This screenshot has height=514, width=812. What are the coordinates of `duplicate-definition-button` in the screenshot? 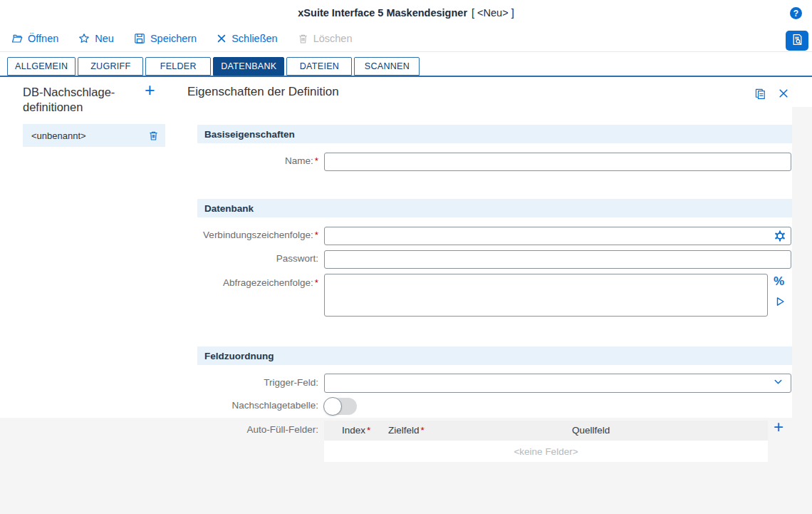 It's located at (761, 96).